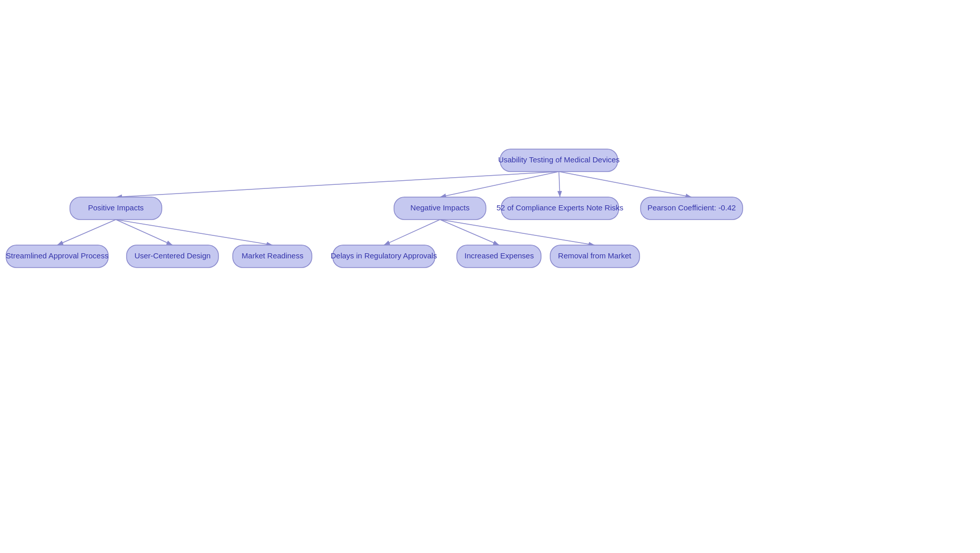 This screenshot has height=553, width=980. What do you see at coordinates (470, 232) in the screenshot?
I see `edge-negative-expenses` at bounding box center [470, 232].